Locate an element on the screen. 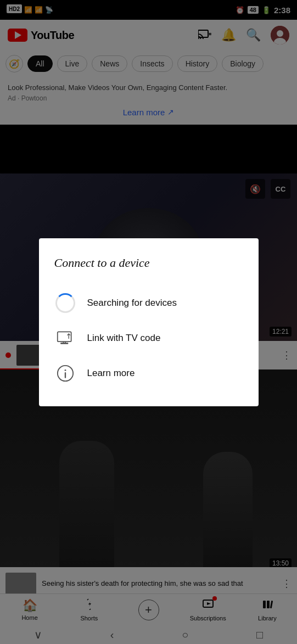  modal-item-searching: Searching for devices is located at coordinates (149, 303).